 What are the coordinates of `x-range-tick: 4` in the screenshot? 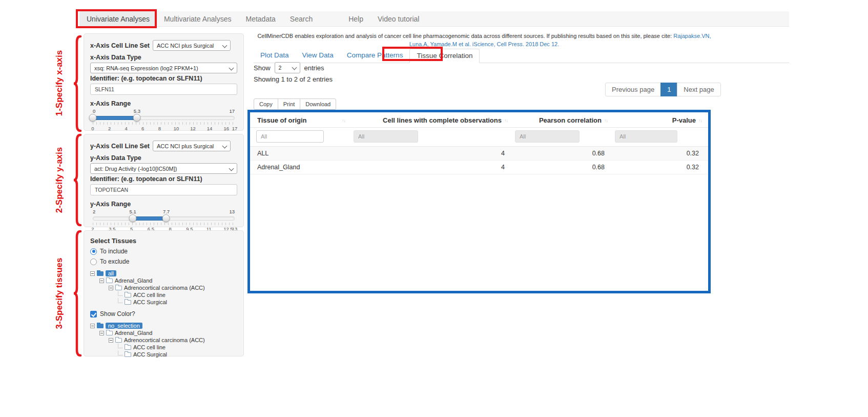 It's located at (126, 128).